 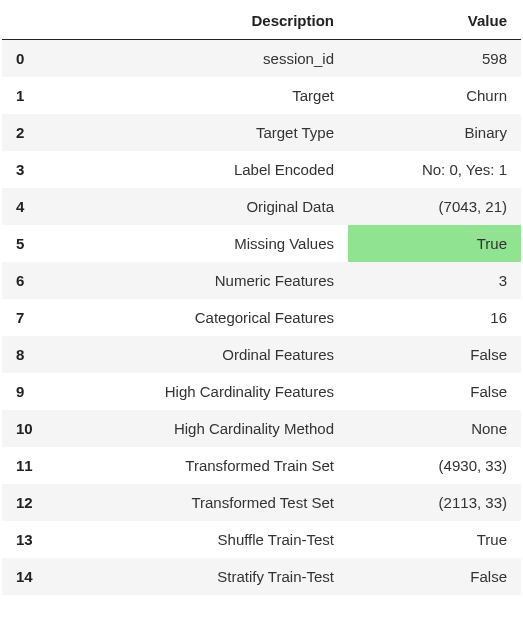 What do you see at coordinates (206, 540) in the screenshot?
I see `row-description: Shuffle Train-Test` at bounding box center [206, 540].